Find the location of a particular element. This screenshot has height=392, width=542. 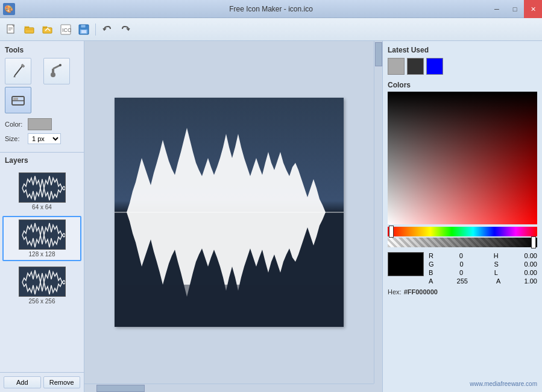

tools-grid is located at coordinates (42, 86).